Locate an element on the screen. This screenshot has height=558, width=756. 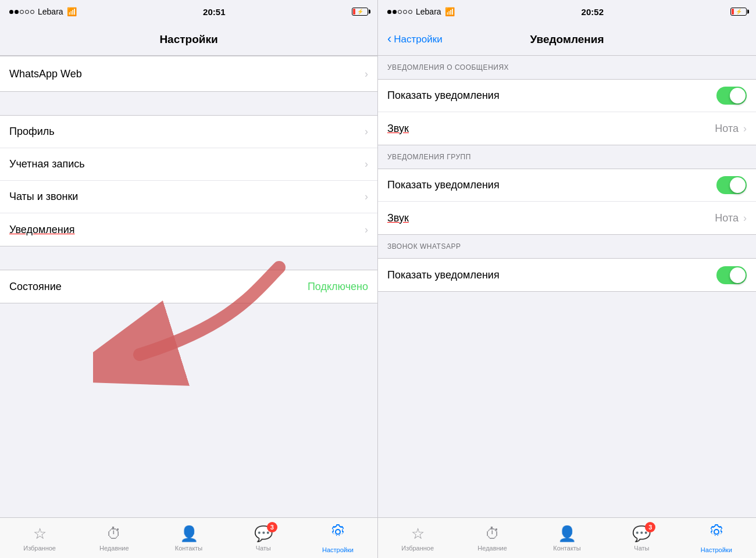
main-settings-group: Профиль › Учетная запись › Чаты и звонки… is located at coordinates (188, 181).